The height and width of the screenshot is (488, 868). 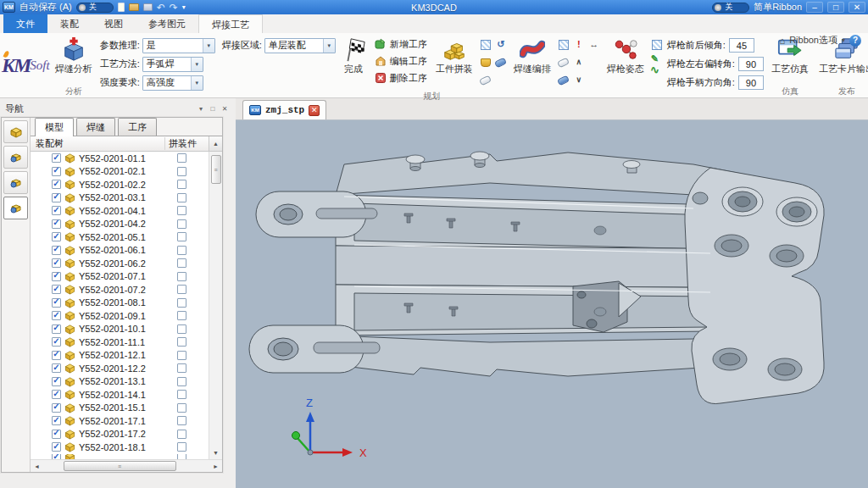 What do you see at coordinates (120, 458) in the screenshot?
I see `tree-row-partial: ✓` at bounding box center [120, 458].